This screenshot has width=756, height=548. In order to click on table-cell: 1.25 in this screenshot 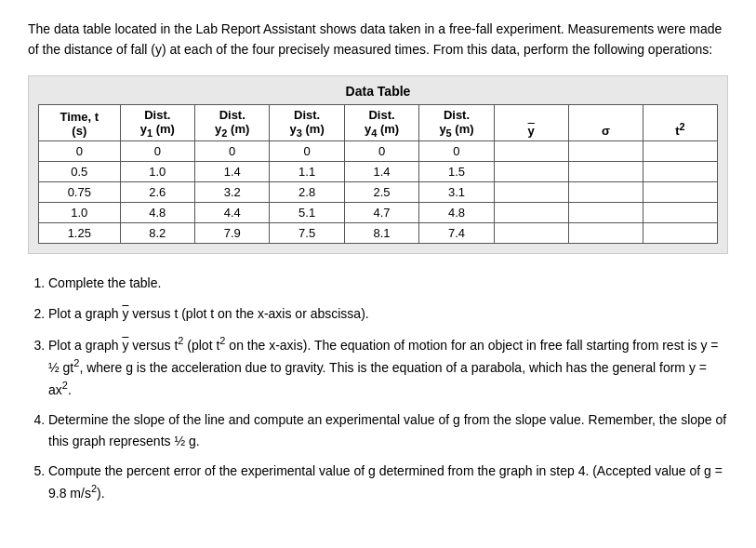, I will do `click(80, 234)`.